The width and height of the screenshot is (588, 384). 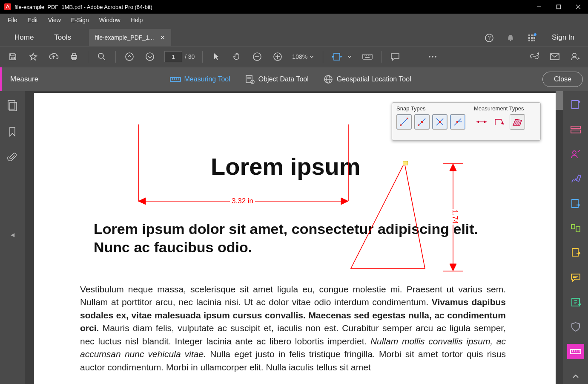 What do you see at coordinates (576, 376) in the screenshot?
I see `expand-tools-icon` at bounding box center [576, 376].